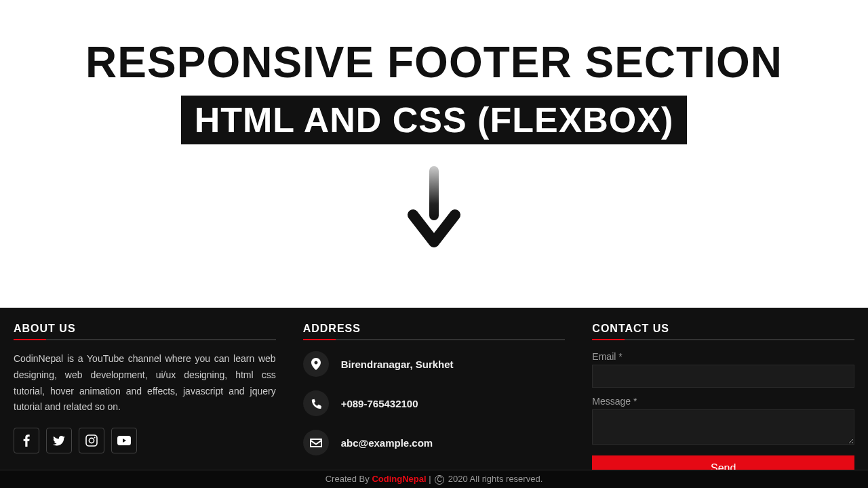  What do you see at coordinates (494, 479) in the screenshot?
I see `rights-text: 2020 All rights reserved.` at bounding box center [494, 479].